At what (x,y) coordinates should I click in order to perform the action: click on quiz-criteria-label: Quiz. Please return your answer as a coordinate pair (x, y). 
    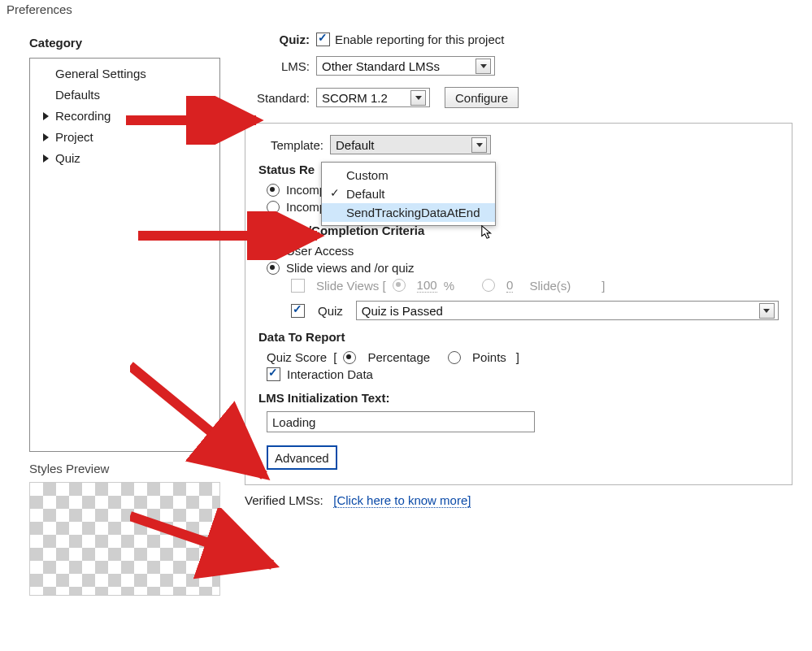
    Looking at the image, I should click on (330, 310).